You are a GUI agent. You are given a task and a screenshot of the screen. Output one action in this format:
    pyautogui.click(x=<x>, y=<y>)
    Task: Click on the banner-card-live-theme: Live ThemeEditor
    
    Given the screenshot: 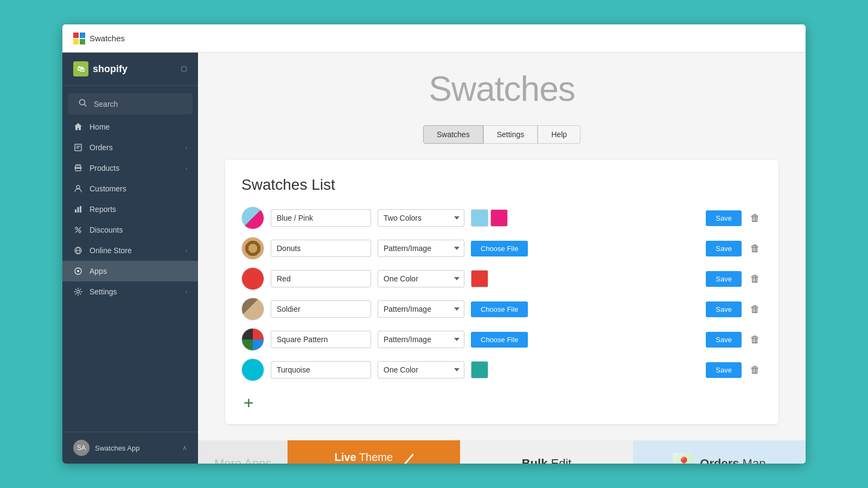 What is the action you would take?
    pyautogui.click(x=374, y=452)
    